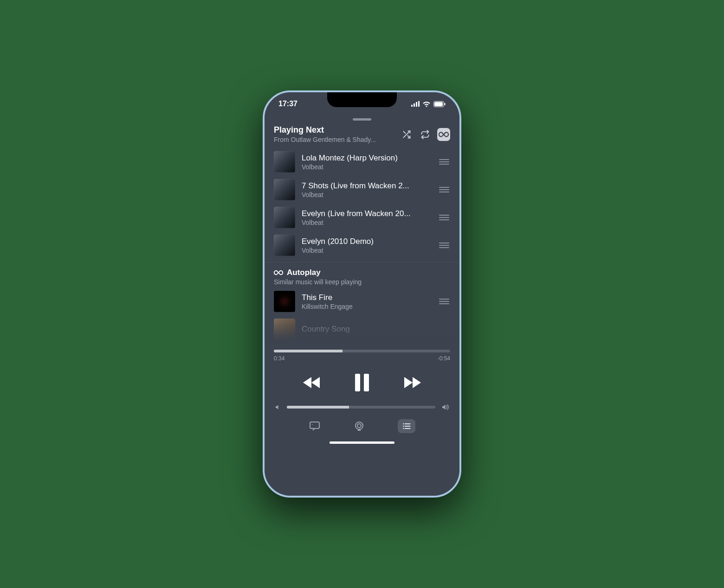  I want to click on status-icons, so click(428, 104).